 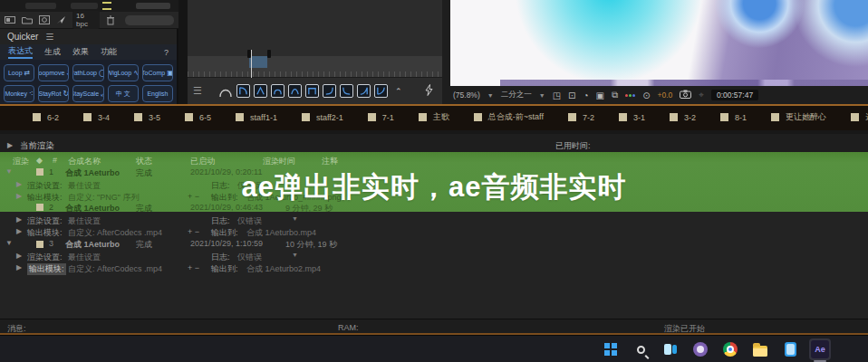 What do you see at coordinates (10, 145) in the screenshot?
I see `twirl-icon: ▶` at bounding box center [10, 145].